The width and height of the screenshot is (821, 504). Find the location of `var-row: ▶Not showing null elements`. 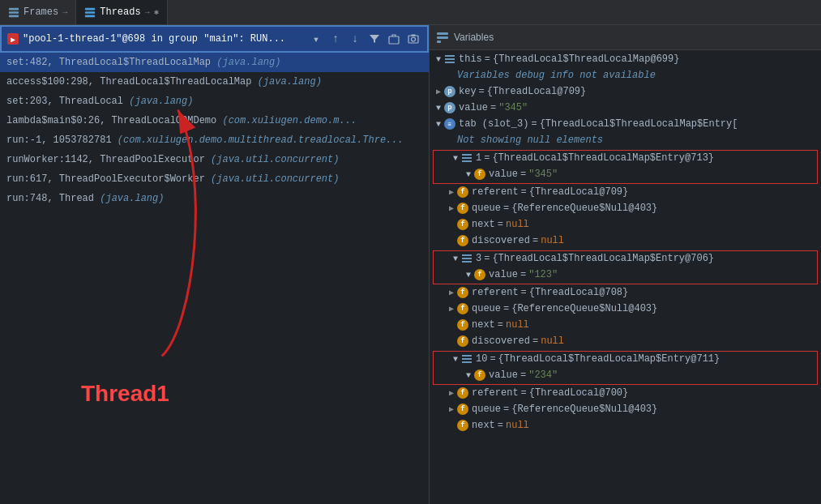

var-row: ▶Not showing null elements is located at coordinates (626, 141).